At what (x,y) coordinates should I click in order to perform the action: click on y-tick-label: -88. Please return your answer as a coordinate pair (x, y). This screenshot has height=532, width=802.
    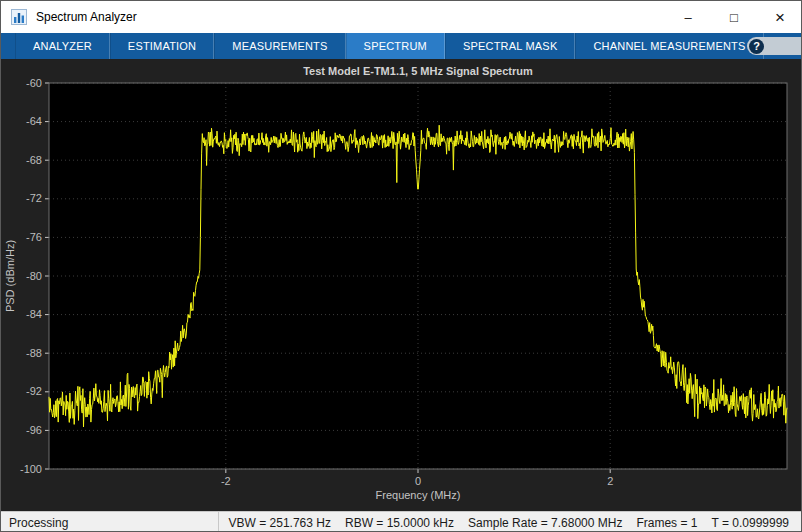
    Looking at the image, I should click on (34, 353).